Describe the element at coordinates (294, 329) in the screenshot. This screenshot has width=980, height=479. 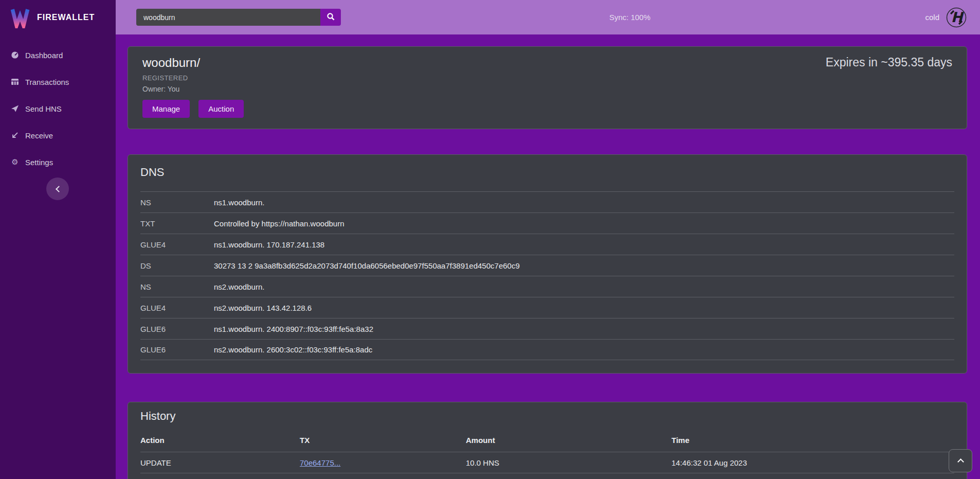
I see `dns-record-value: ns1.woodburn. 2400:8907::f03c:93ff:fe5a:…` at that location.